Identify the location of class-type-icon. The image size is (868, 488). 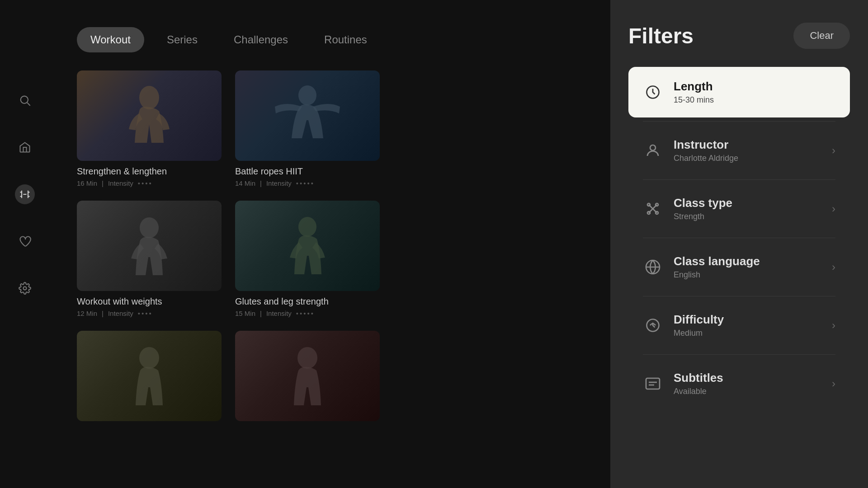
(653, 209).